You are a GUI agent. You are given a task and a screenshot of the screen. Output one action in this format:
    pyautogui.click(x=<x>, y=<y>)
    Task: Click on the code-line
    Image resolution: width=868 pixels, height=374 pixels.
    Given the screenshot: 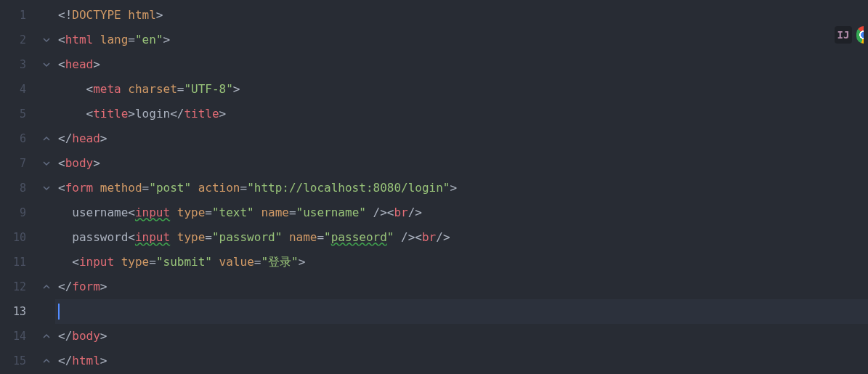 What is the action you would take?
    pyautogui.click(x=462, y=312)
    